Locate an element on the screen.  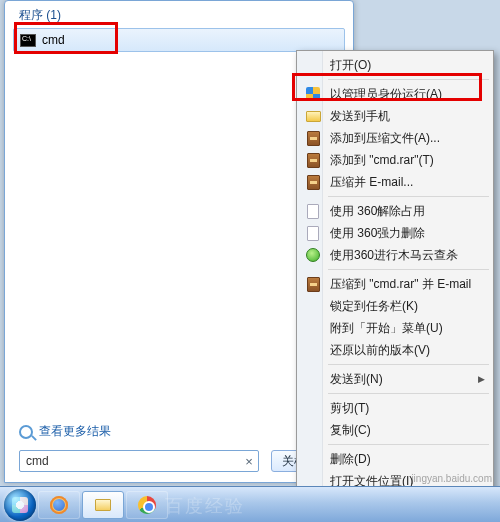
menu-item: 使用360进行木马云查杀 is located at coordinates (396, 255).